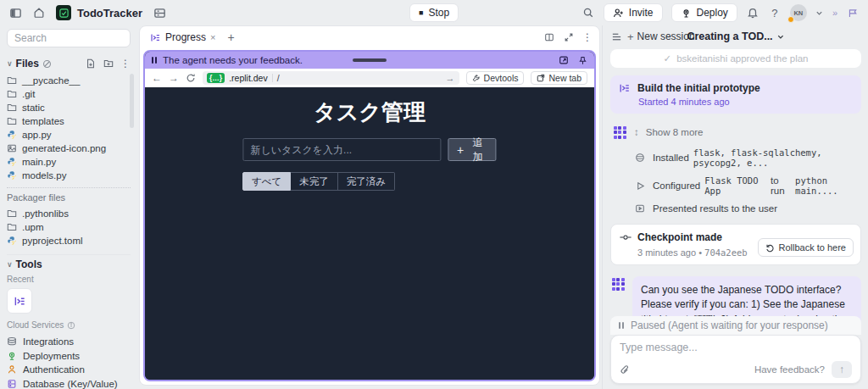 Image resolution: width=868 pixels, height=389 pixels. What do you see at coordinates (69, 227) in the screenshot?
I see `file-row: .upm` at bounding box center [69, 227].